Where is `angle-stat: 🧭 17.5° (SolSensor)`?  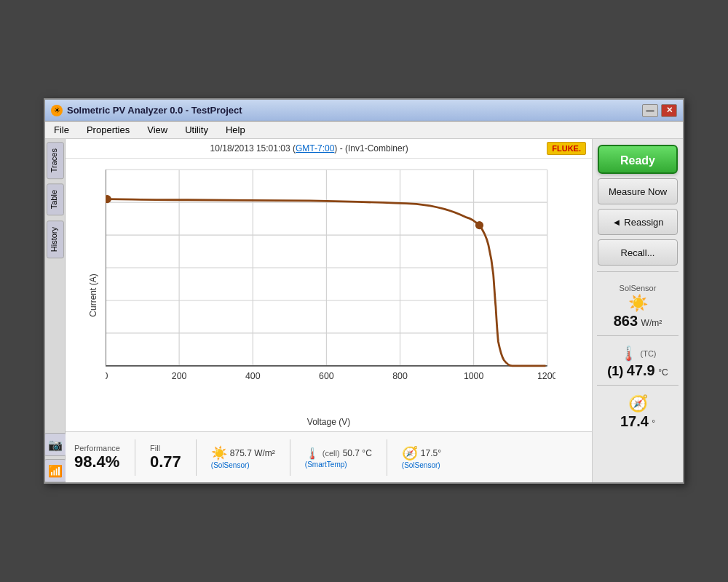
angle-stat: 🧭 17.5° (SolSensor) is located at coordinates (422, 457).